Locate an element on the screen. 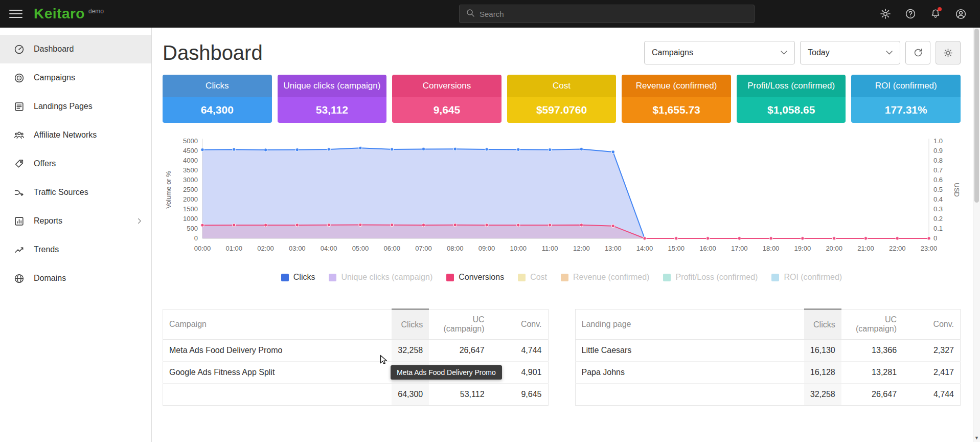 The height and width of the screenshot is (442, 980). landing-name: Papa Johns is located at coordinates (690, 372).